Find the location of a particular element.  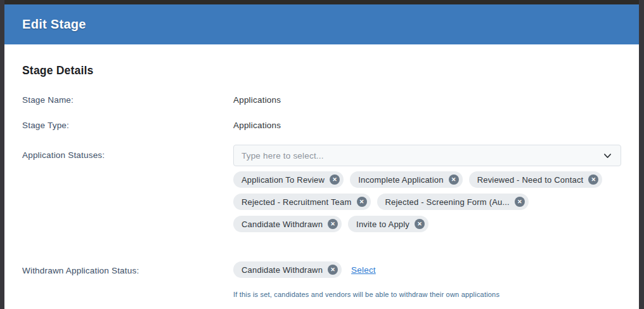

dialog-title: Edit Stage is located at coordinates (55, 24).